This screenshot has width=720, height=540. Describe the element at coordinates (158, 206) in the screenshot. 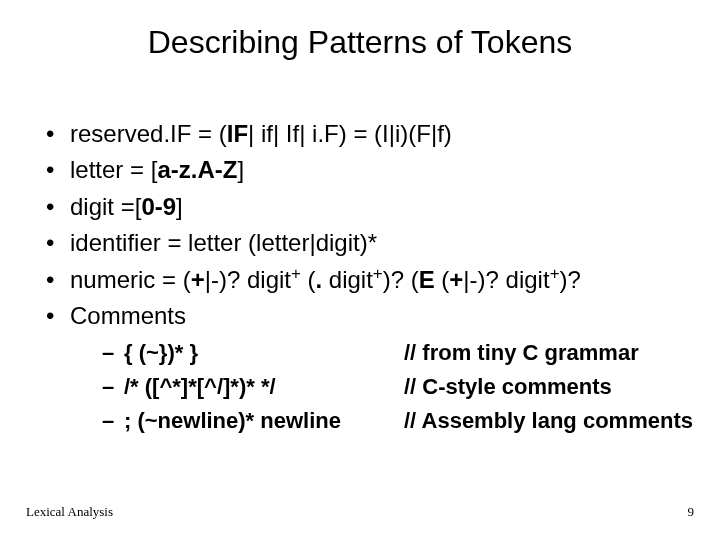

I see `text-bold: 0-9` at that location.